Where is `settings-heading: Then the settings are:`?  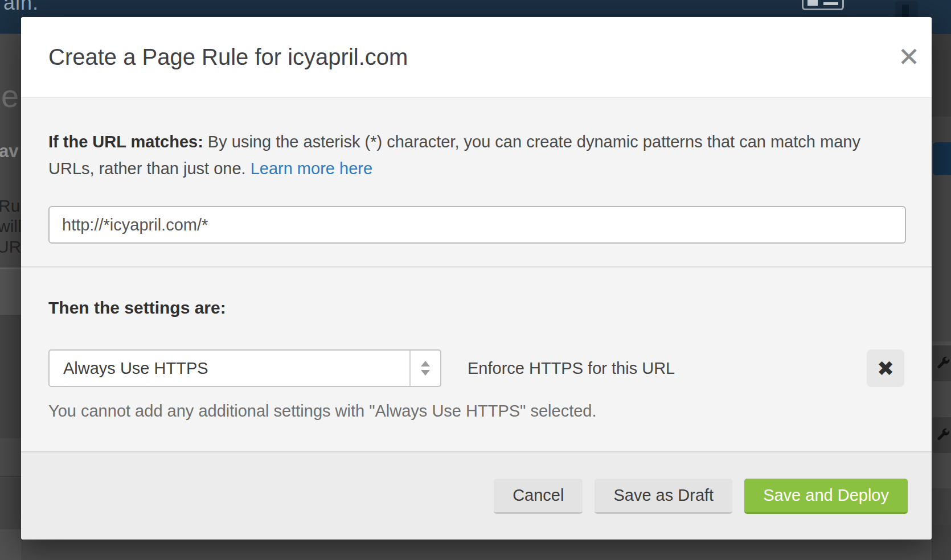
settings-heading: Then the settings are: is located at coordinates (476, 308).